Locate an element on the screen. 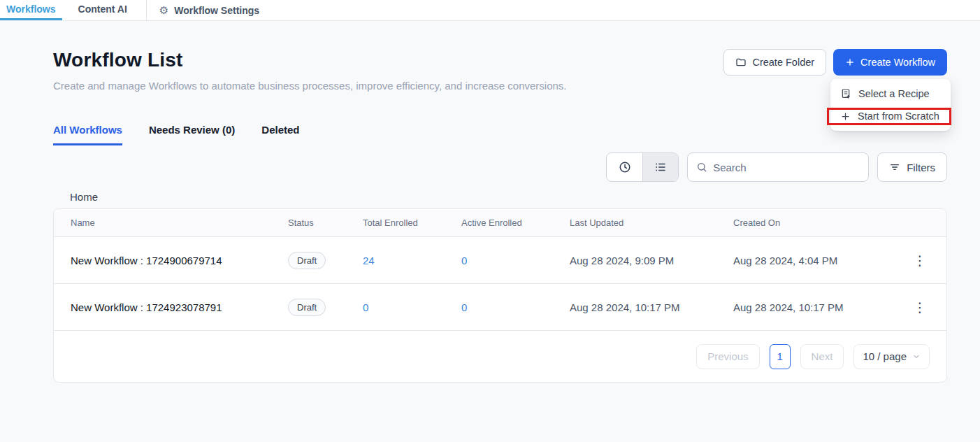 This screenshot has height=442, width=980. column-header-total-enrolled: Total Enrolled is located at coordinates (412, 222).